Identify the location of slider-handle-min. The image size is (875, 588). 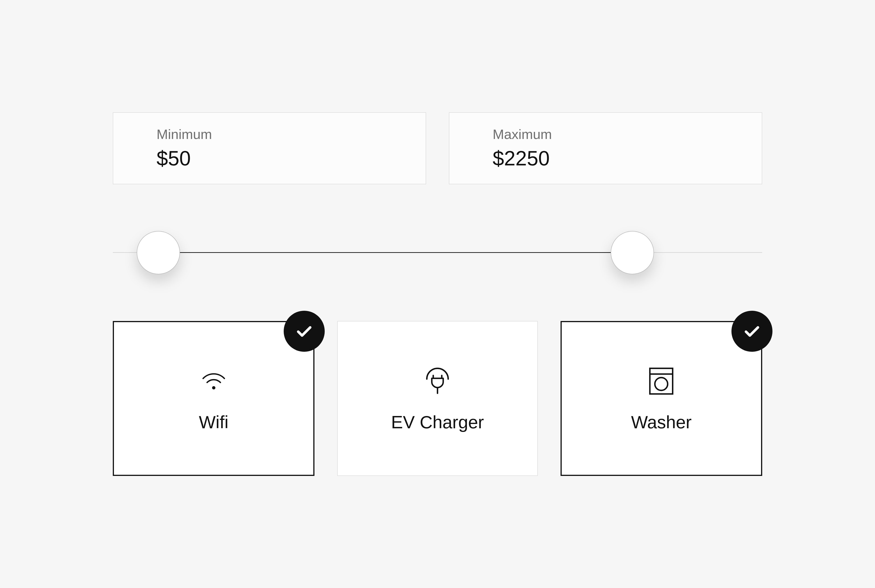
(158, 253).